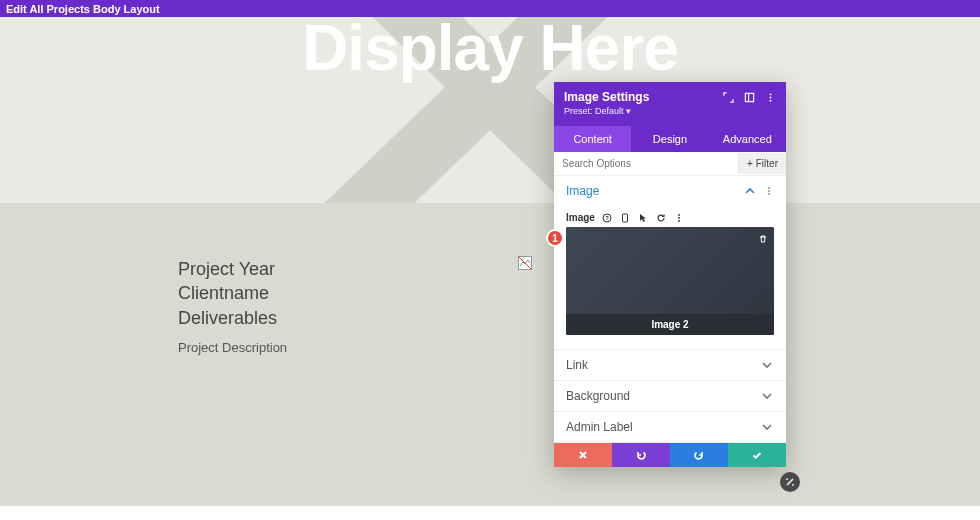 This screenshot has height=520, width=980. Describe the element at coordinates (608, 218) in the screenshot. I see `help-icon: ?` at that location.